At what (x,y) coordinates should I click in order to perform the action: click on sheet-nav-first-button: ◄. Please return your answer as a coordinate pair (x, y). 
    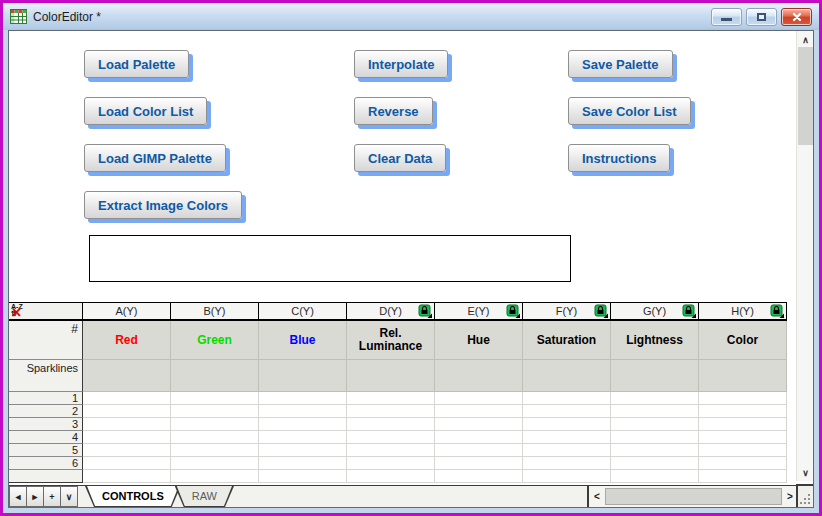
    Looking at the image, I should click on (18, 496).